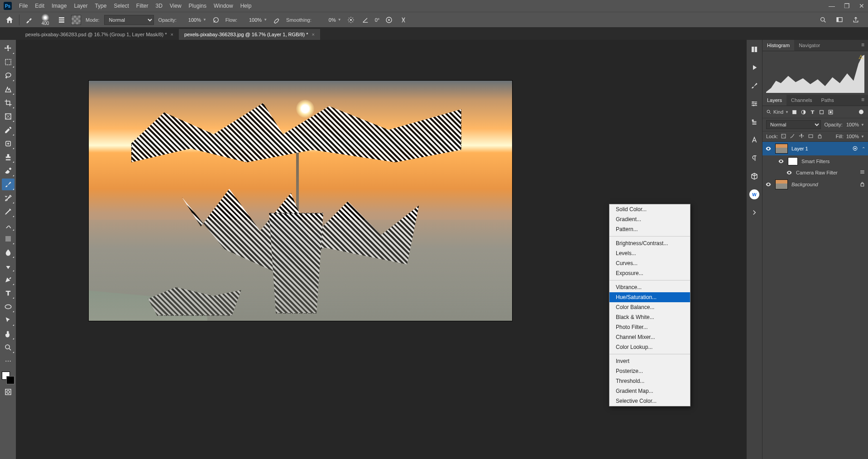 This screenshot has width=868, height=459. I want to click on frame-tool, so click(8, 116).